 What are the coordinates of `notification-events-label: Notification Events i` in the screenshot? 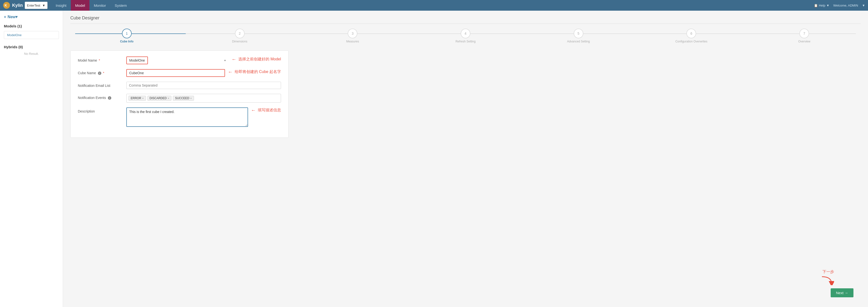 It's located at (102, 97).